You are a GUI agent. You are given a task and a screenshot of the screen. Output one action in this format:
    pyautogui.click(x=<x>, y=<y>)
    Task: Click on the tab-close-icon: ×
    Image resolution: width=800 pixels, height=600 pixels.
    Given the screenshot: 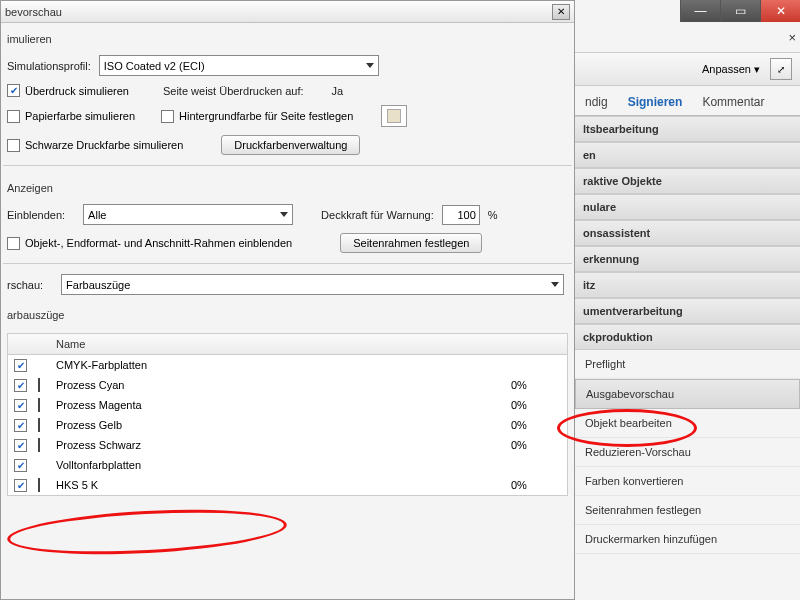 What is the action you would take?
    pyautogui.click(x=792, y=38)
    